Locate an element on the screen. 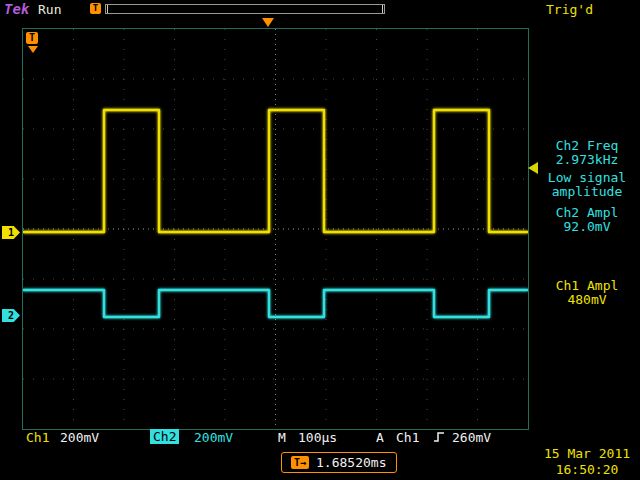  acquisition-status: Run is located at coordinates (50, 10).